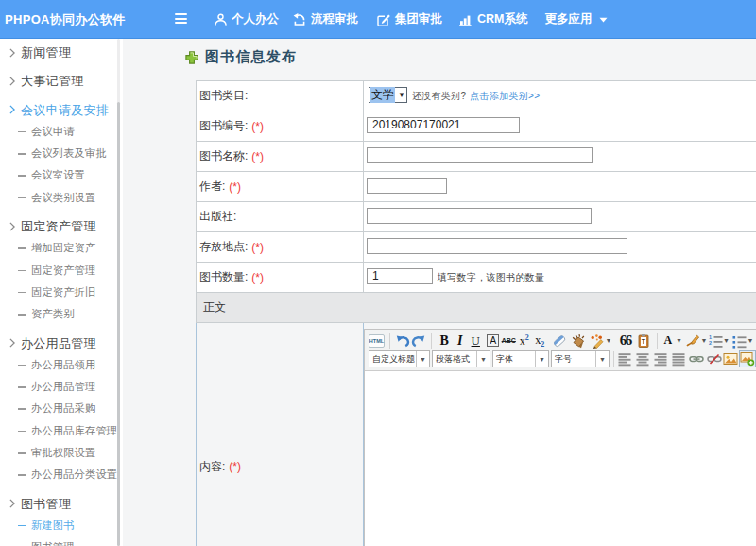 The width and height of the screenshot is (756, 546). What do you see at coordinates (525, 341) in the screenshot?
I see `superscript-icon: x2` at bounding box center [525, 341].